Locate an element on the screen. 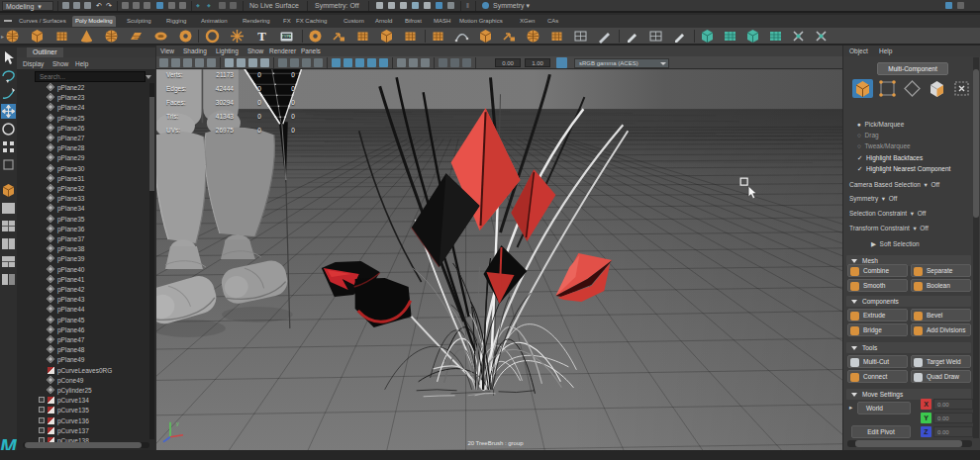 Image resolution: width=980 pixels, height=460 pixels. svg-text: 26975 is located at coordinates (225, 131).